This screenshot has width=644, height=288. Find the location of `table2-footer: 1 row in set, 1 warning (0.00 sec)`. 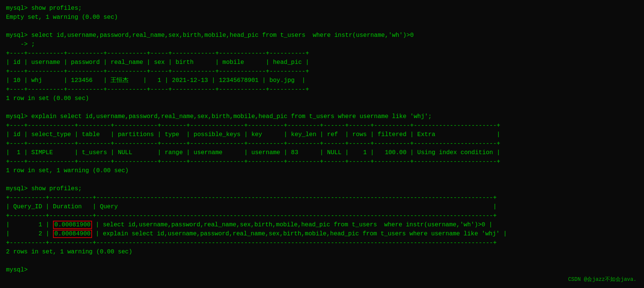

table2-footer: 1 row in set, 1 warning (0.00 sec) is located at coordinates (322, 171).